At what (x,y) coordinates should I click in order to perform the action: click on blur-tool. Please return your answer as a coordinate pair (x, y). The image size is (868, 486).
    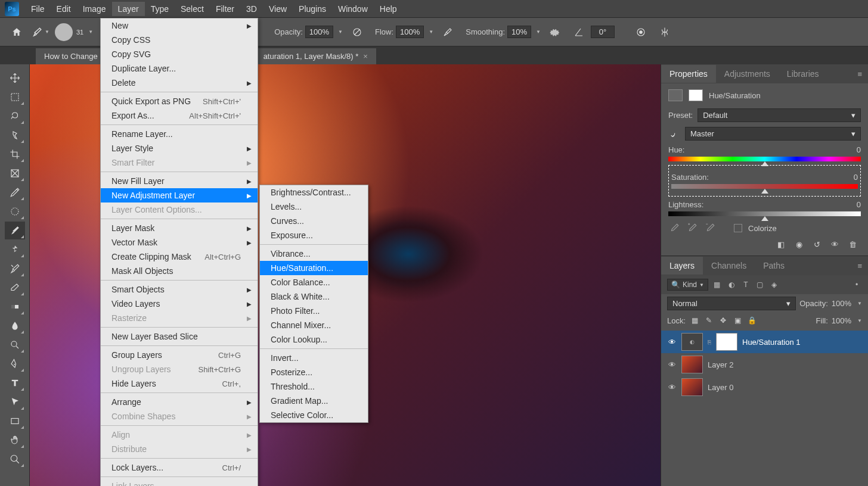
    Looking at the image, I should click on (15, 326).